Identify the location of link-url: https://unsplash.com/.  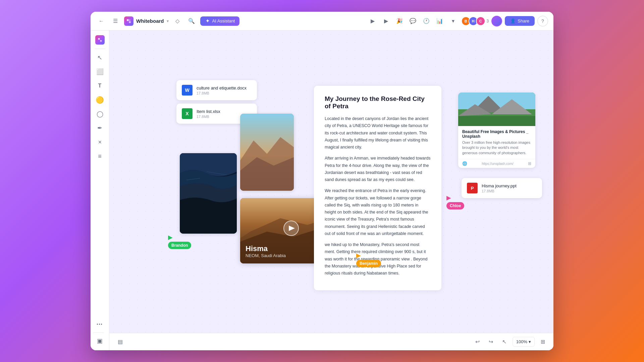
(498, 164).